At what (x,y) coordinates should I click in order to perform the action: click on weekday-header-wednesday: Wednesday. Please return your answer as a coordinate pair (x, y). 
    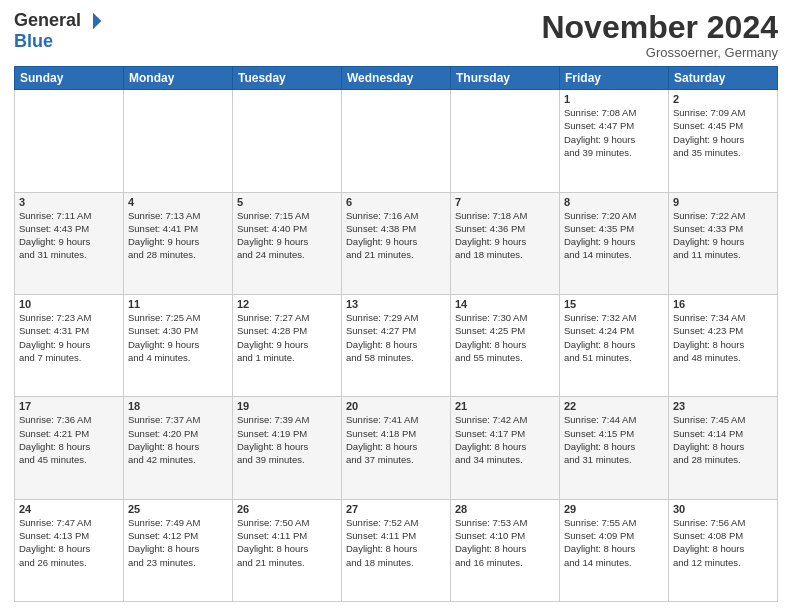
    Looking at the image, I should click on (396, 78).